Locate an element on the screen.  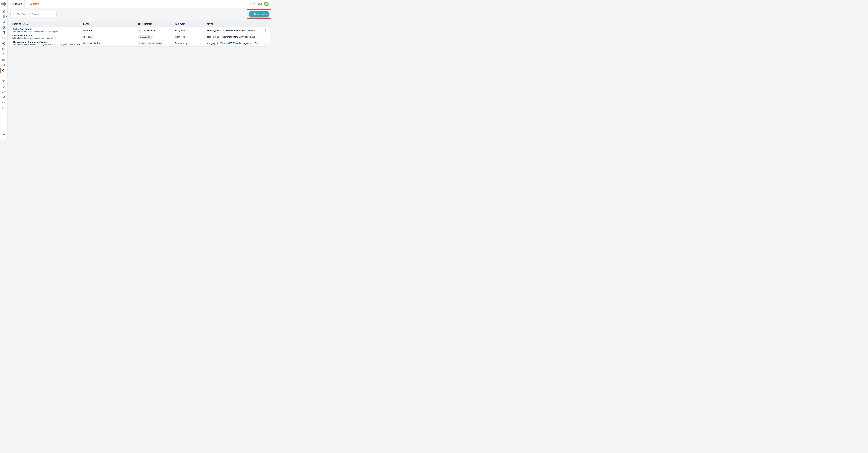
table-header-row: LABELER i LABEL APPLICATIONS i LOG TYPE … is located at coordinates (140, 24).